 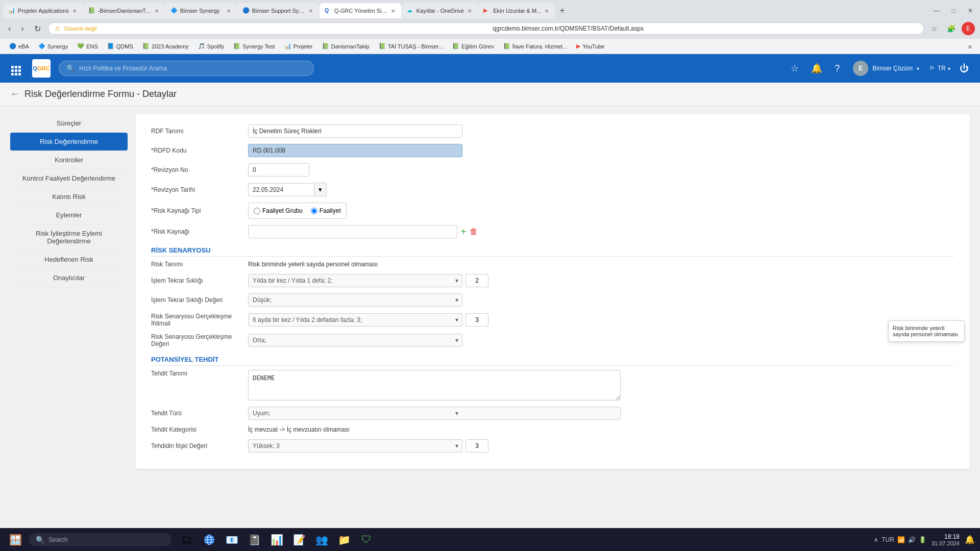 What do you see at coordinates (968, 29) in the screenshot?
I see `profile-button: E` at bounding box center [968, 29].